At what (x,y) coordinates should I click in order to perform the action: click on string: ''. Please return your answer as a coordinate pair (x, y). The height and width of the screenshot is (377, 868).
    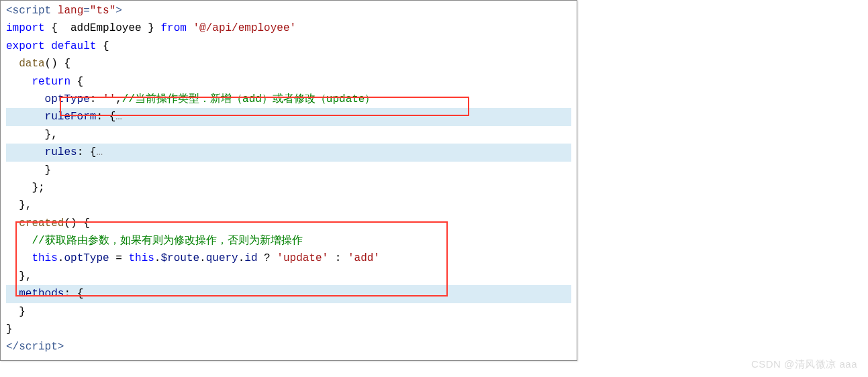
    Looking at the image, I should click on (109, 99).